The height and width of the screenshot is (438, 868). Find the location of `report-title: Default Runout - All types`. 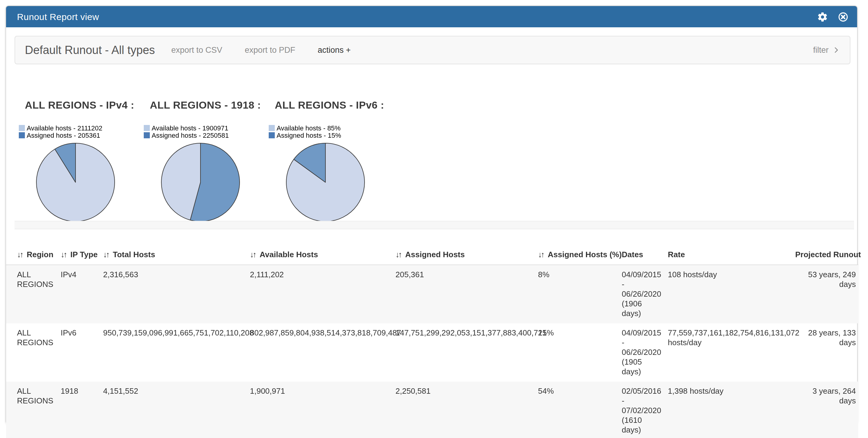

report-title: Default Runout - All types is located at coordinates (90, 50).